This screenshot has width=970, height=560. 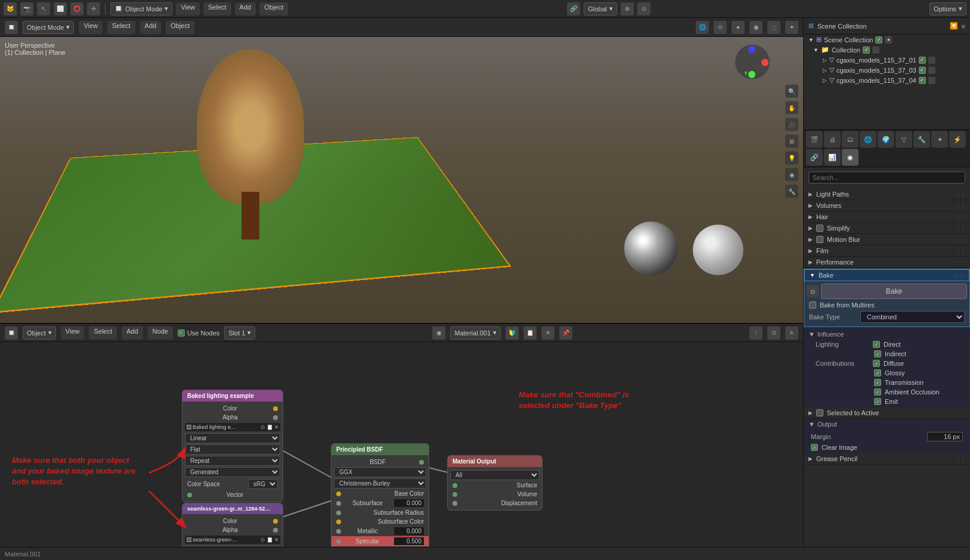 I want to click on node-view-btn: View, so click(x=73, y=333).